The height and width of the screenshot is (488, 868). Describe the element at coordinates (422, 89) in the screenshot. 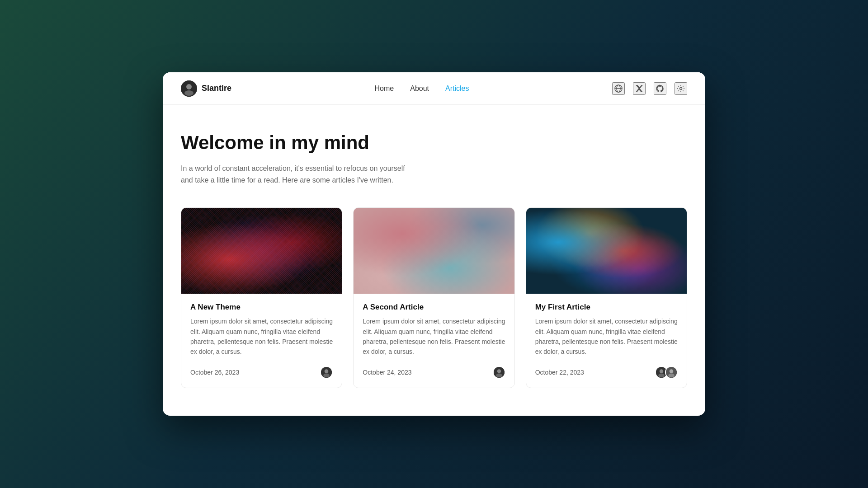

I see `nav-links: Home About Articles` at that location.